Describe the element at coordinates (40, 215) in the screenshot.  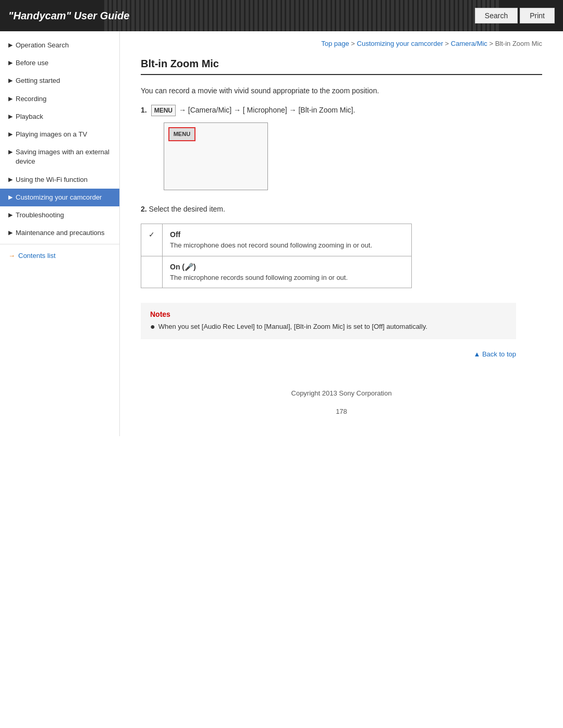
I see `sidebar-label: Troubleshooting` at that location.